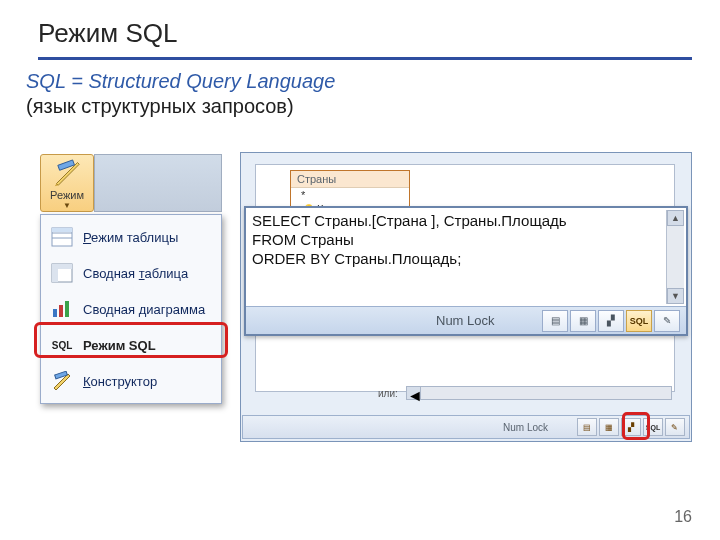 This screenshot has width=720, height=540. What do you see at coordinates (67, 173) in the screenshot?
I see `design-ruler-icon` at bounding box center [67, 173].